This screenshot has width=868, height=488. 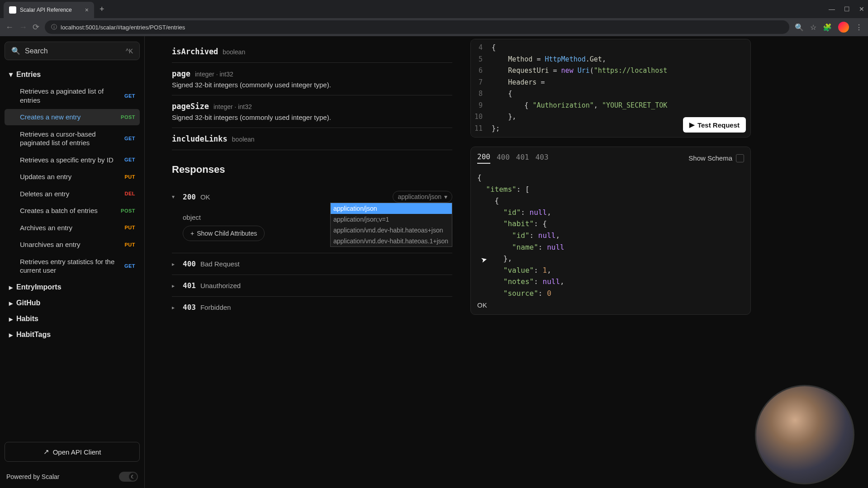 I want to click on sidebar-section-entryimports: ▸ EntryImports, so click(x=72, y=288).